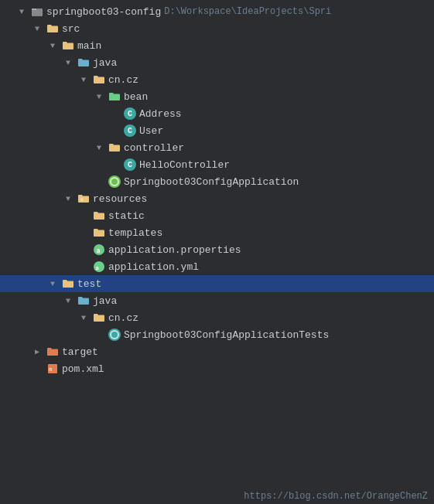  What do you see at coordinates (217, 80) in the screenshot?
I see `tree-item-cn-cz: cn.cz` at bounding box center [217, 80].